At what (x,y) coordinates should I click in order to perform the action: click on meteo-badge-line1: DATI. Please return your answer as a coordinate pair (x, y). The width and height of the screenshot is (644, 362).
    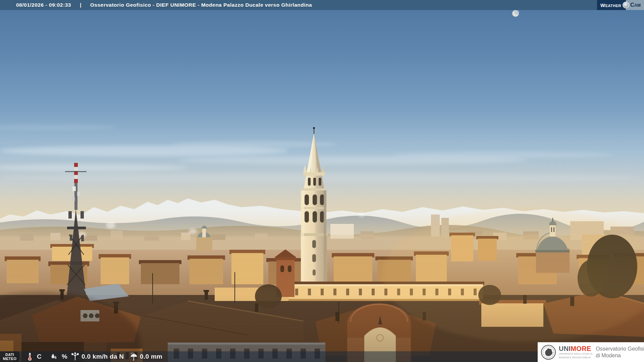
    Looking at the image, I should click on (10, 355).